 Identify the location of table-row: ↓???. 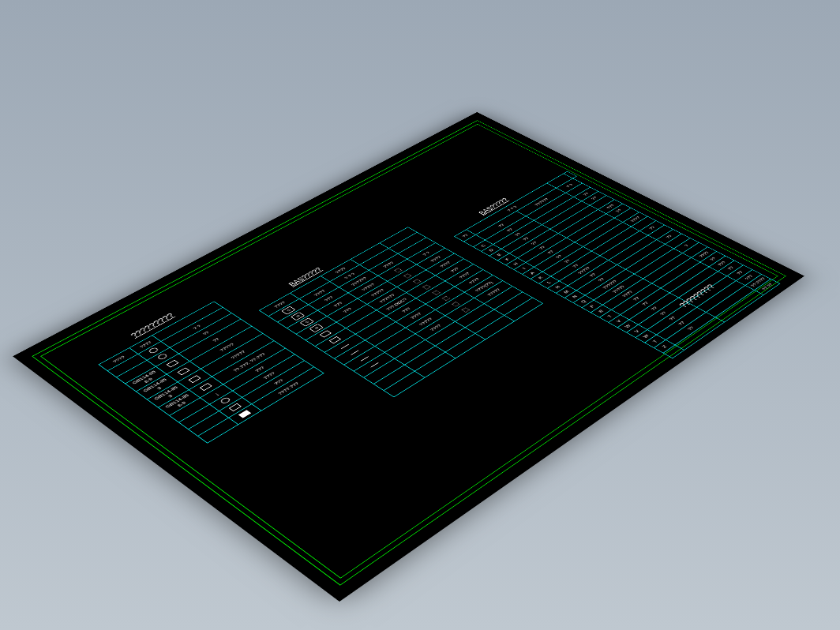
(232, 385).